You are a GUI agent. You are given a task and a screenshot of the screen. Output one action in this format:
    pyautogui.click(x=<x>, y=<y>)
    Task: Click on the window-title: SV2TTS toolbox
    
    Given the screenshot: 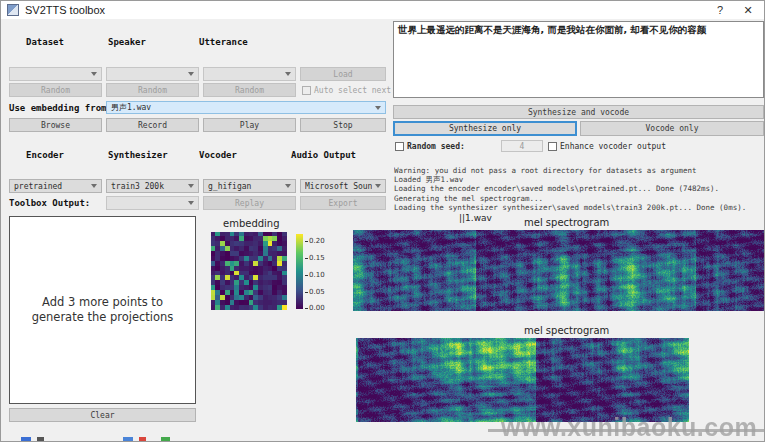 What is the action you would take?
    pyautogui.click(x=65, y=10)
    